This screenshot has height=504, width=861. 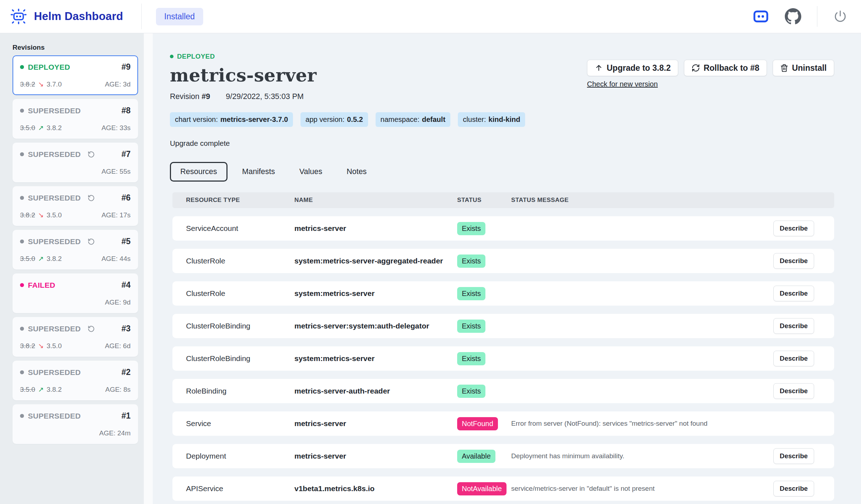 I want to click on rollback-button: Rollback to #8, so click(x=725, y=68).